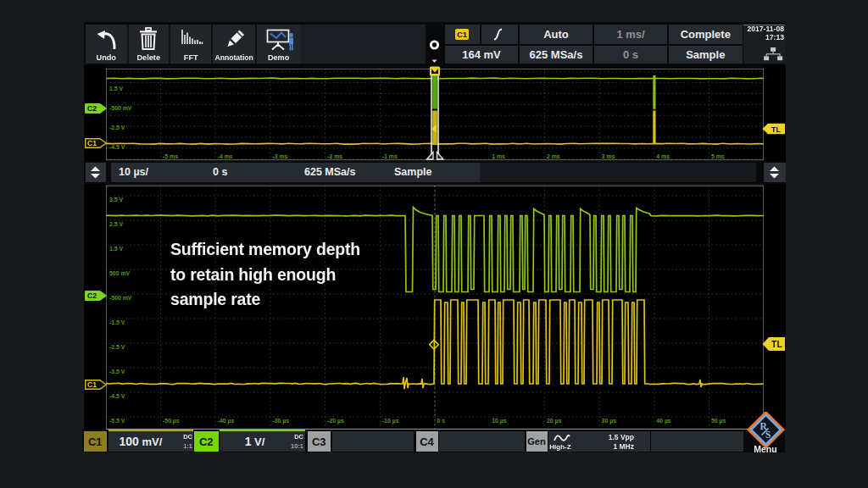  Describe the element at coordinates (280, 156) in the screenshot. I see `svg-text: -3 ms` at that location.